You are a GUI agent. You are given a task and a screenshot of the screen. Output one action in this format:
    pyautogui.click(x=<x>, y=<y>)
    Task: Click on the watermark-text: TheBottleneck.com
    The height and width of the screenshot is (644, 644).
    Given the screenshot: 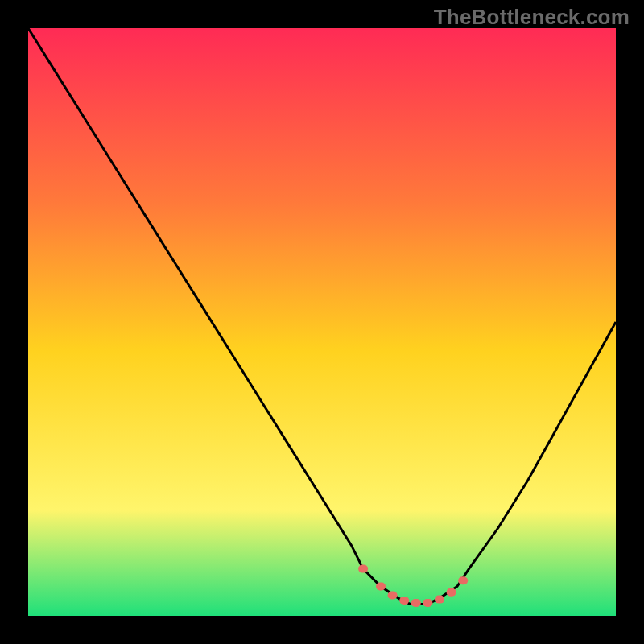 What is the action you would take?
    pyautogui.click(x=531, y=18)
    